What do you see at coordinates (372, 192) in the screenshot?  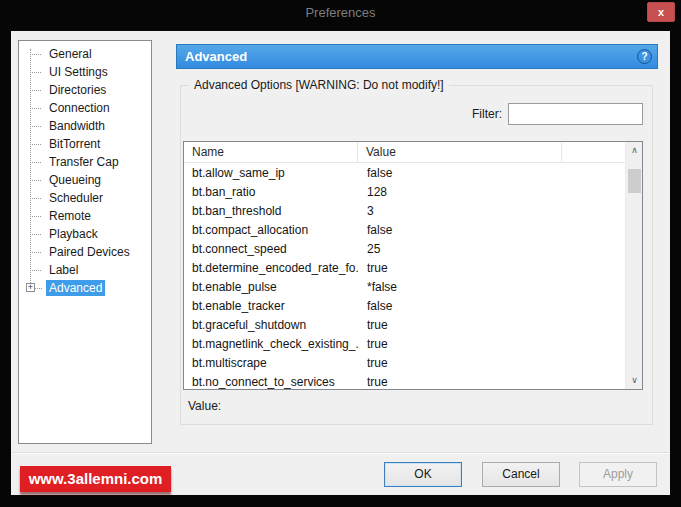 I see `setting-value: 128` at bounding box center [372, 192].